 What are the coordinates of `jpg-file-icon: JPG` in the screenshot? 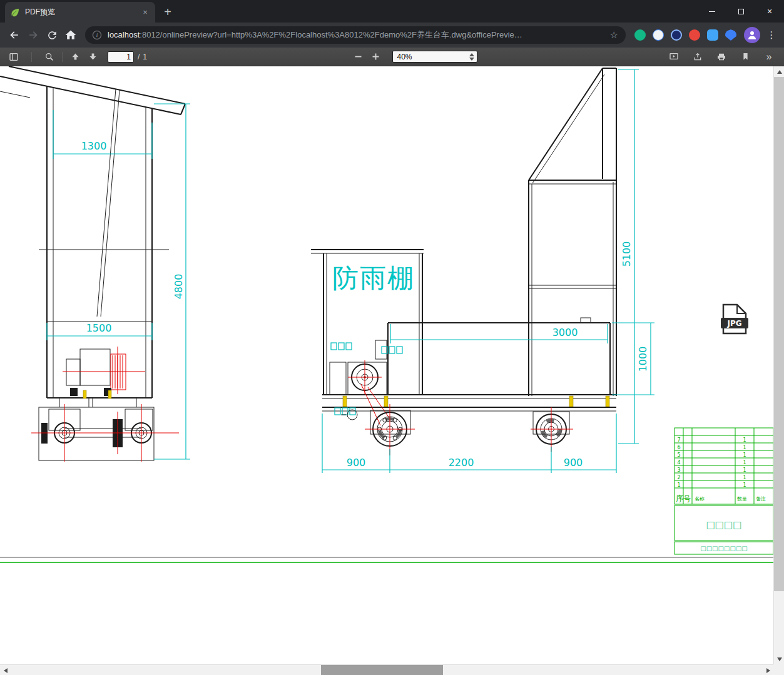 It's located at (735, 319).